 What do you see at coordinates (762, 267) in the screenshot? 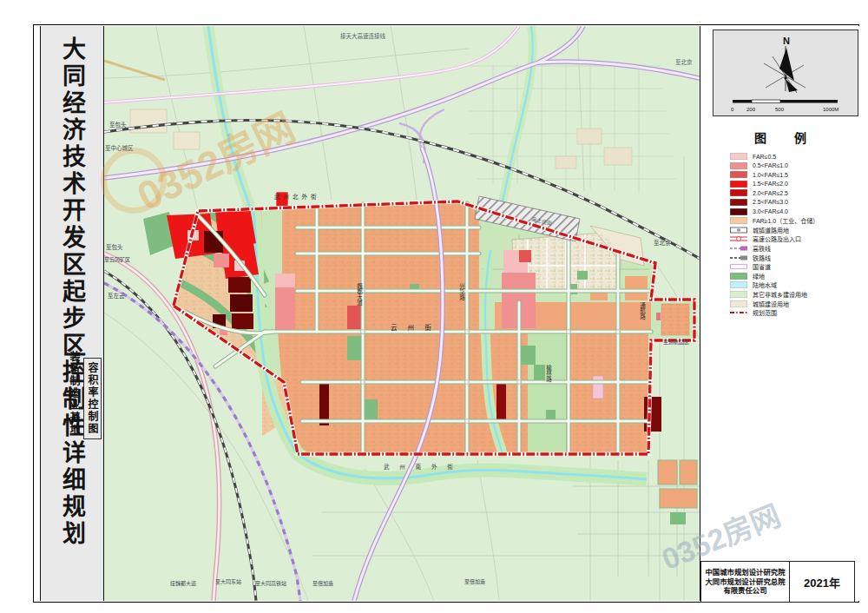
I see `legend-label: 国省道` at bounding box center [762, 267].